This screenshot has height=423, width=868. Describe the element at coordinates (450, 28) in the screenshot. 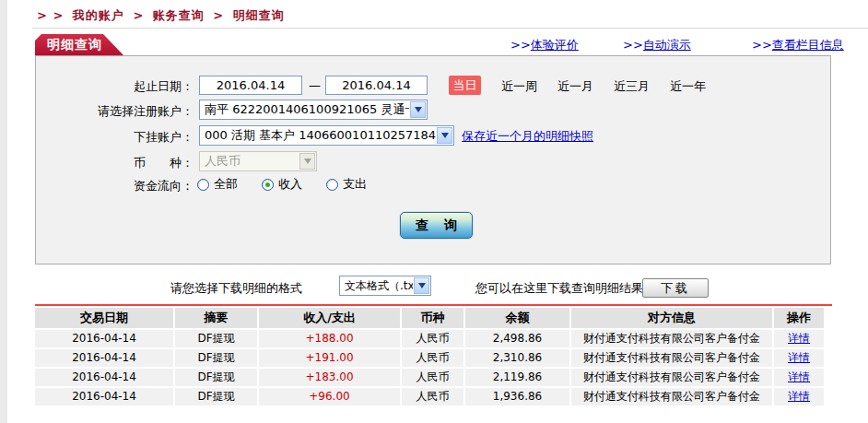

I see `header-divider` at that location.